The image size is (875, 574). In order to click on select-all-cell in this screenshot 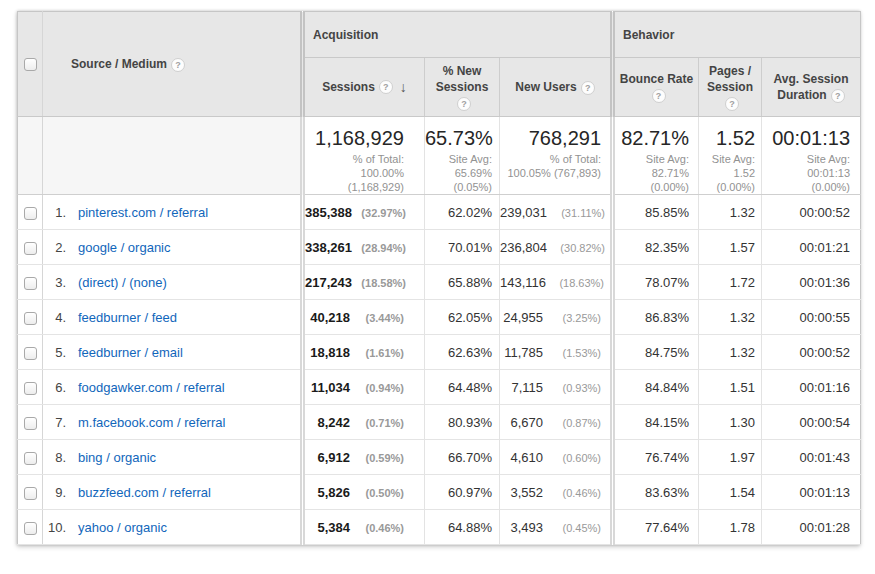, I will do `click(30, 64)`.